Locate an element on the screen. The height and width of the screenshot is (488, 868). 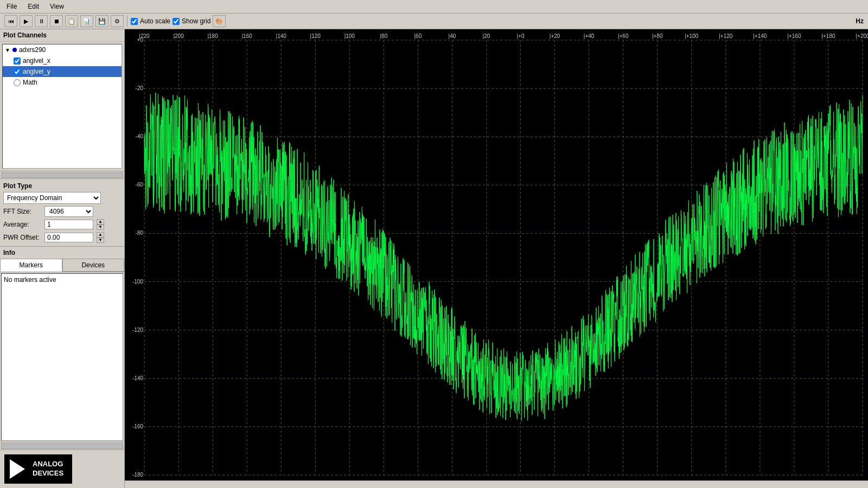
show-grid-label: Show grid is located at coordinates (192, 21).